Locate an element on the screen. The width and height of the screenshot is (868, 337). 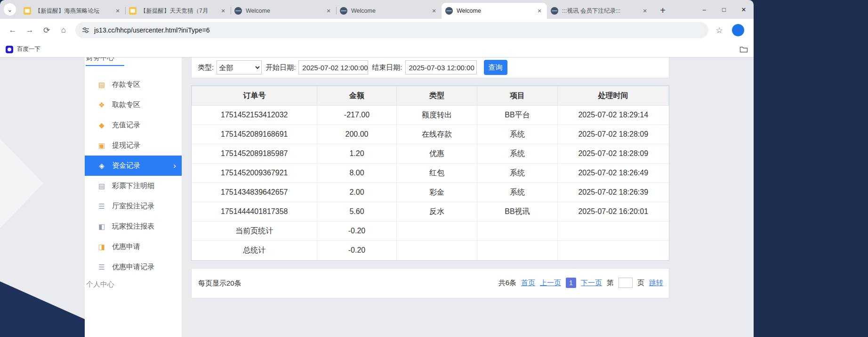
sidebar-item-label: 彩票下注明细 is located at coordinates (133, 186).